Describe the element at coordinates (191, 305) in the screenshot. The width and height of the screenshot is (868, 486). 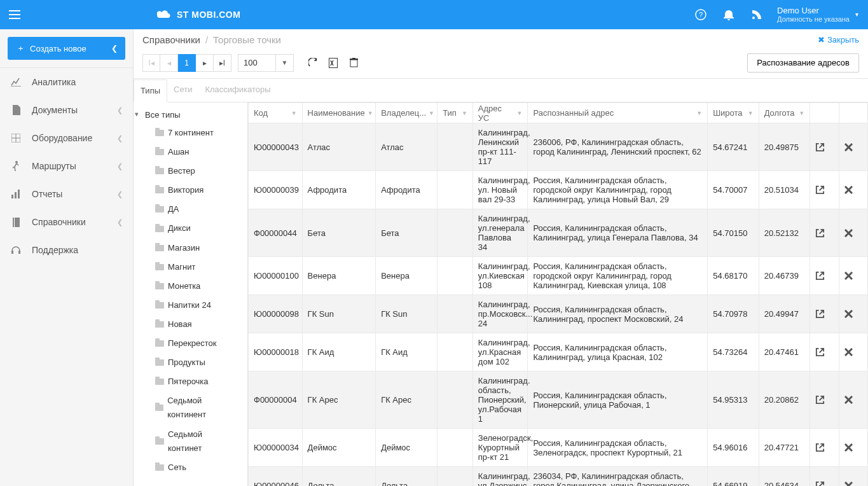
I see `tree-item: Напитки 24` at that location.